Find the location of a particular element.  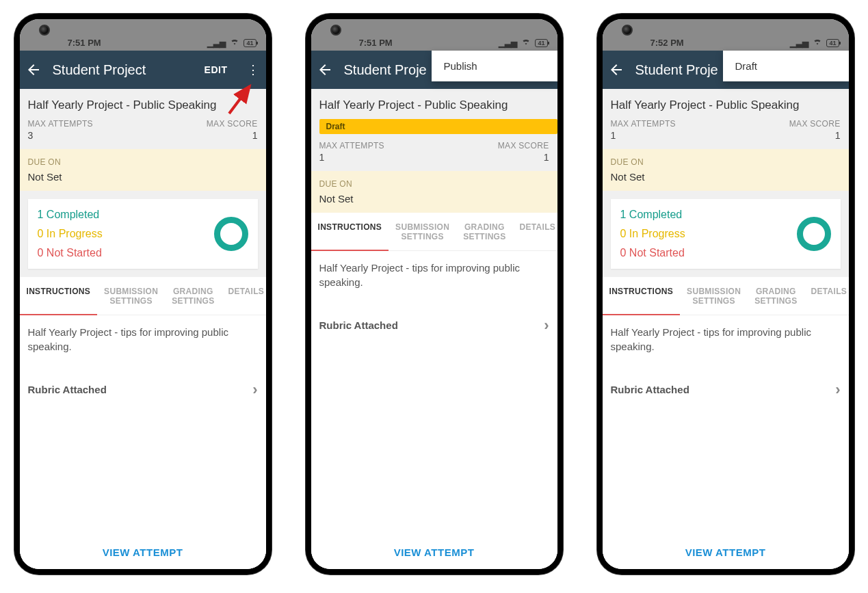

edit-button: EDIT is located at coordinates (216, 70).